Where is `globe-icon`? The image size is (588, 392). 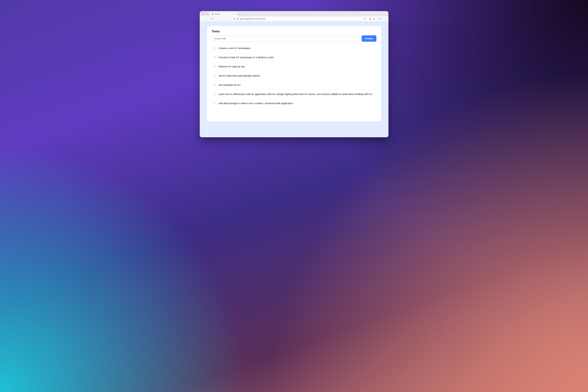
globe-icon is located at coordinates (213, 14).